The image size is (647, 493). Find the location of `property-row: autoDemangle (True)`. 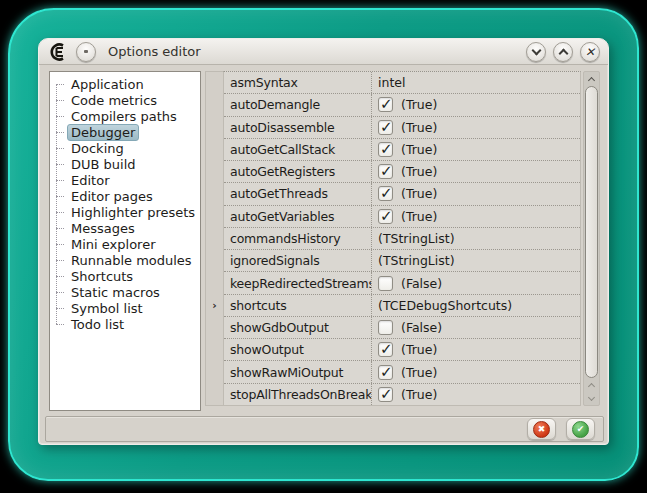

property-row: autoDemangle (True) is located at coordinates (402, 105).